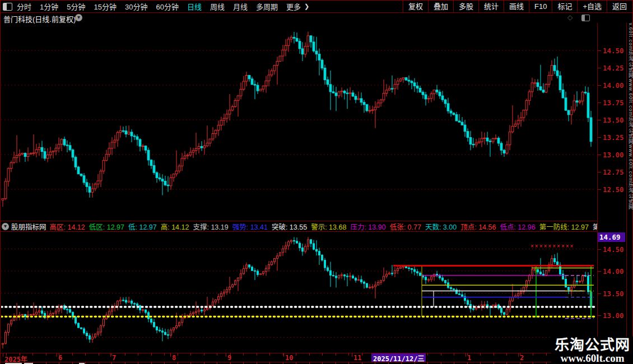 The height and width of the screenshot is (364, 633). I want to click on clipped-text-strip, so click(316, 363).